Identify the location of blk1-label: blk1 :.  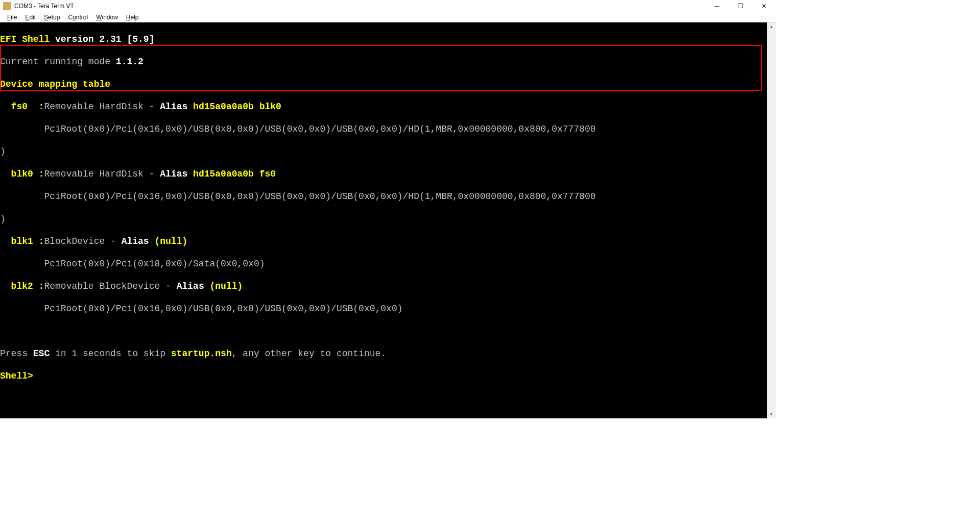
(22, 241).